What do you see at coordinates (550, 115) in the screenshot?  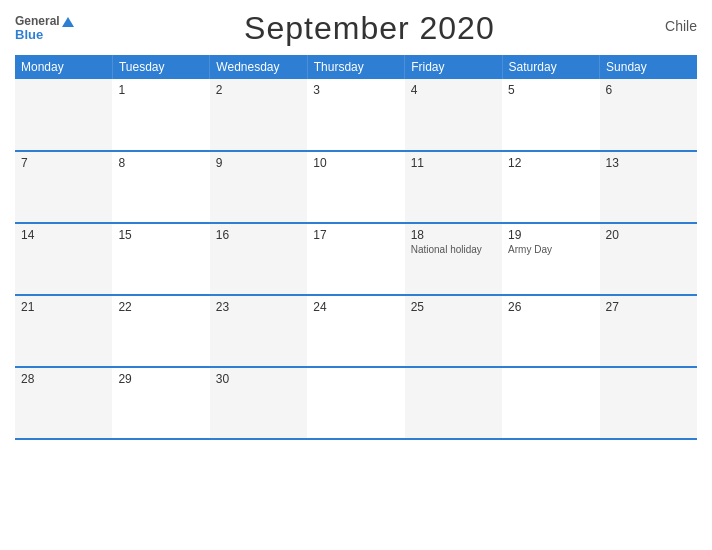 I see `calendar-cell: 5` at bounding box center [550, 115].